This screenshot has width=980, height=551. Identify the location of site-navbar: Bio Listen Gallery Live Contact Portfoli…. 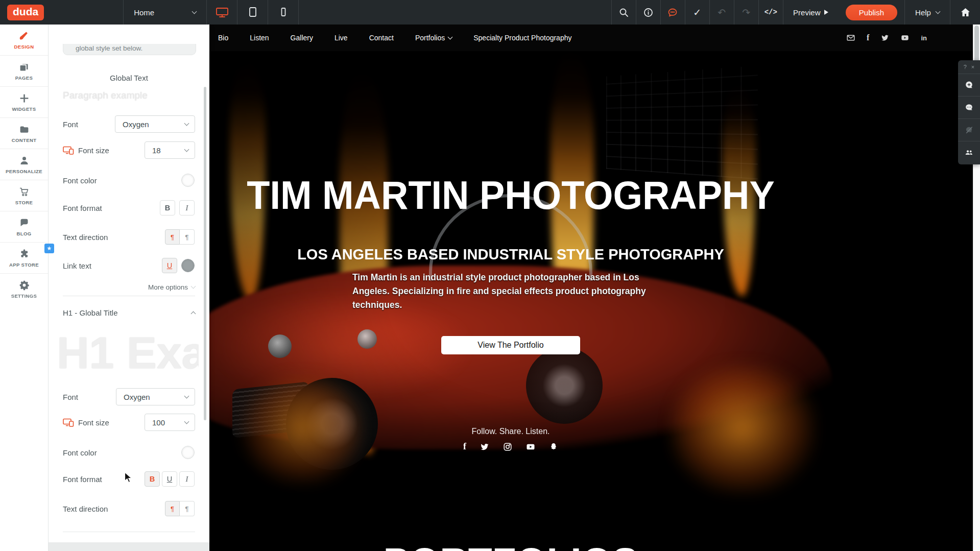
(594, 38).